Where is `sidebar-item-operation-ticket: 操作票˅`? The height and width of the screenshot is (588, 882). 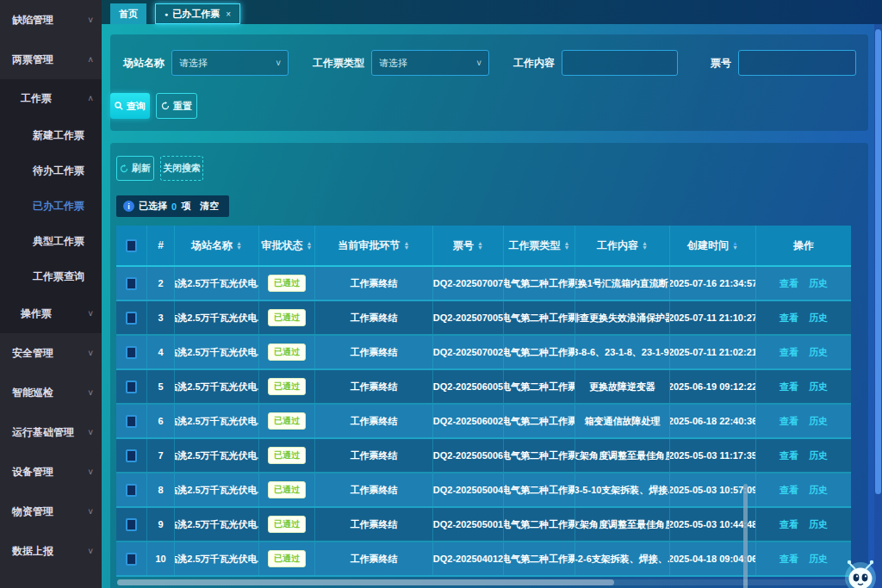 sidebar-item-operation-ticket: 操作票˅ is located at coordinates (51, 313).